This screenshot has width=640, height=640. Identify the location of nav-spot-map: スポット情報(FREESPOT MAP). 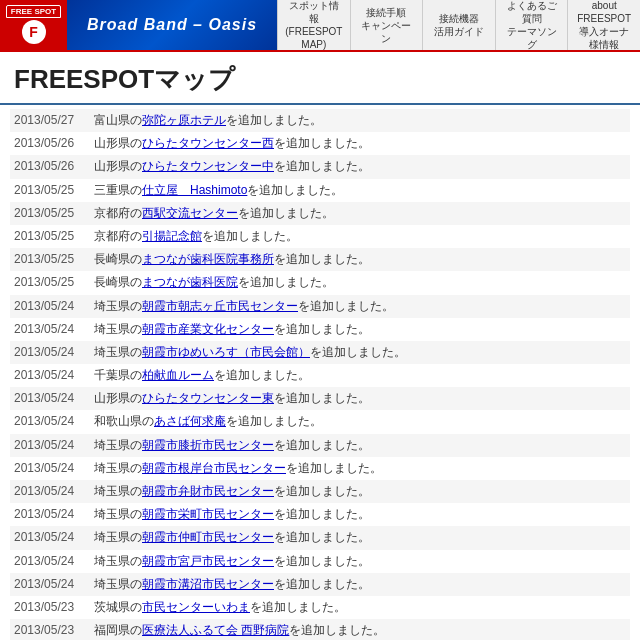
(314, 25).